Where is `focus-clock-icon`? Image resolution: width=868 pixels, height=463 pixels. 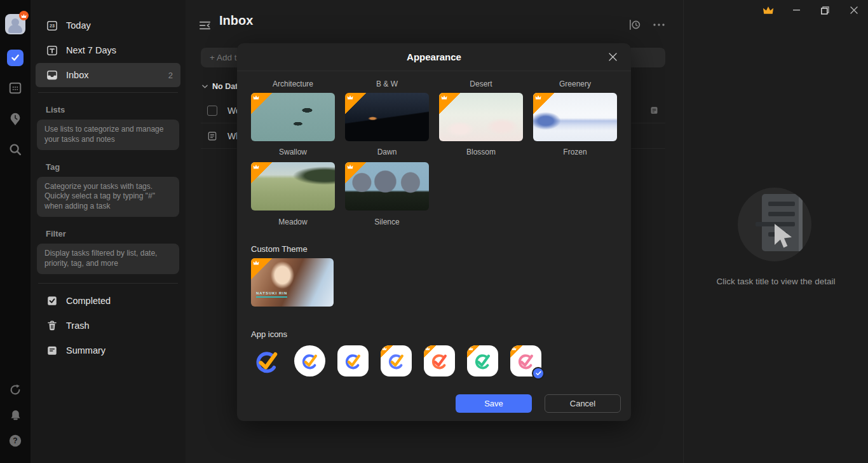 focus-clock-icon is located at coordinates (15, 119).